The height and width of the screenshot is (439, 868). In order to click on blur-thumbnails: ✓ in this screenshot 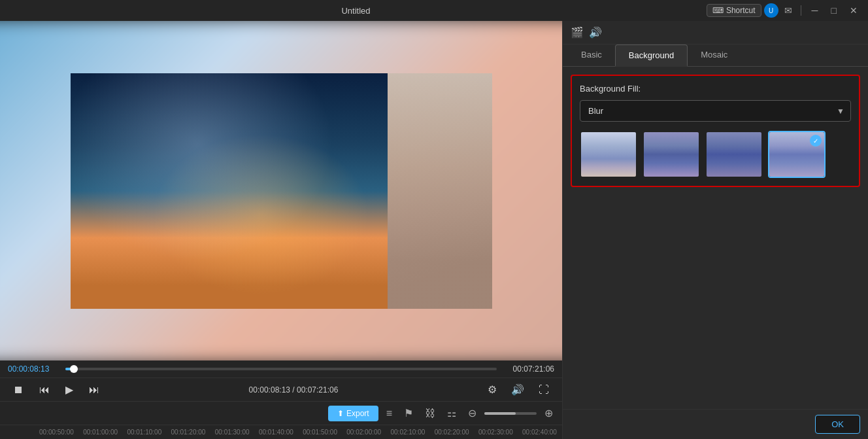, I will do `click(715, 154)`.